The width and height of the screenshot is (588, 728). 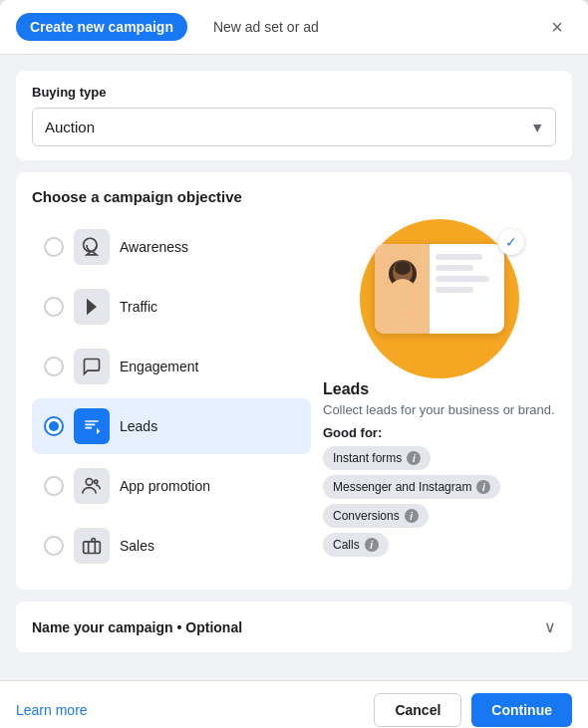 I want to click on tag-instant-forms-label: Instant forms, so click(x=367, y=458).